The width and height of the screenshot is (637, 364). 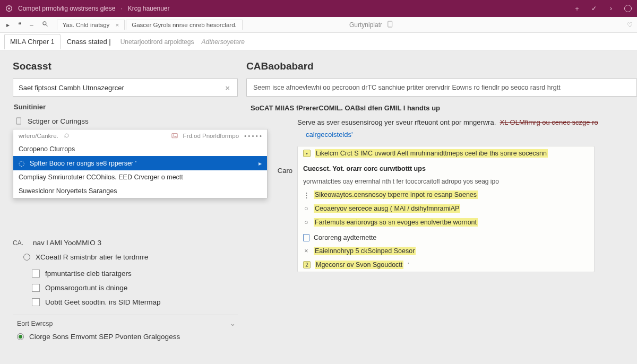 What do you see at coordinates (318, 42) in the screenshot?
I see `ribbon-bar: MILA Chrper 1 Cnass stated | Unetarjooti…` at bounding box center [318, 42].